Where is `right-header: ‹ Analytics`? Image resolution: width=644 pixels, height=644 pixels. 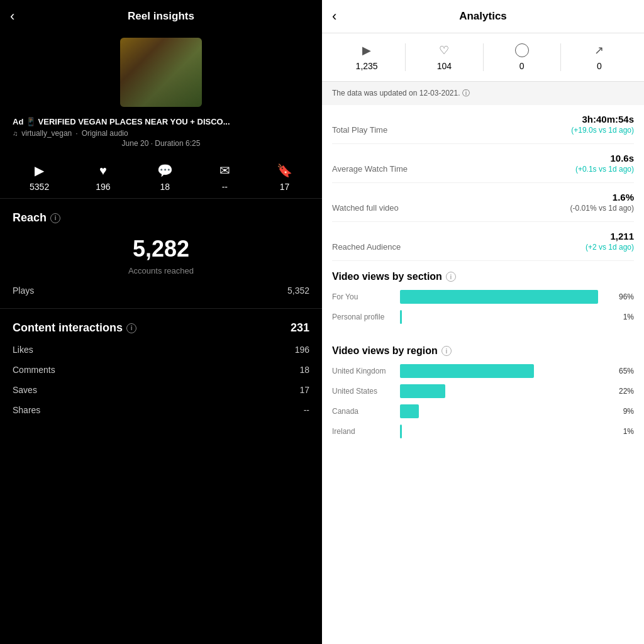
right-header: ‹ Analytics is located at coordinates (483, 16).